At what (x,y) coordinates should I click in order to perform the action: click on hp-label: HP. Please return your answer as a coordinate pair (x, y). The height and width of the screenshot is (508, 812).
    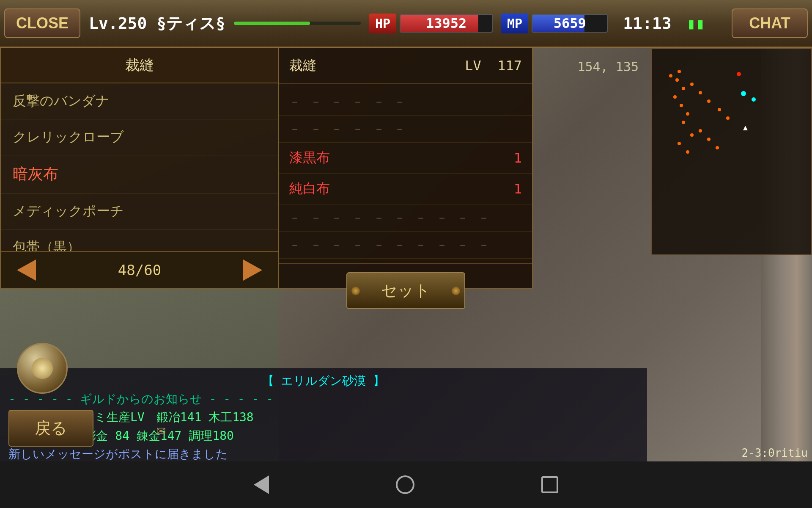
    Looking at the image, I should click on (383, 24).